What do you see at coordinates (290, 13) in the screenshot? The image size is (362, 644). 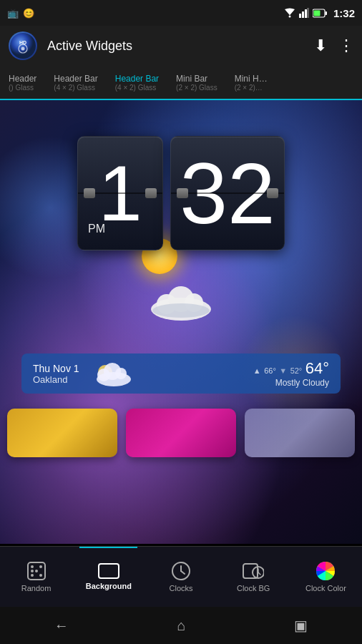 I see `wifi-icon` at bounding box center [290, 13].